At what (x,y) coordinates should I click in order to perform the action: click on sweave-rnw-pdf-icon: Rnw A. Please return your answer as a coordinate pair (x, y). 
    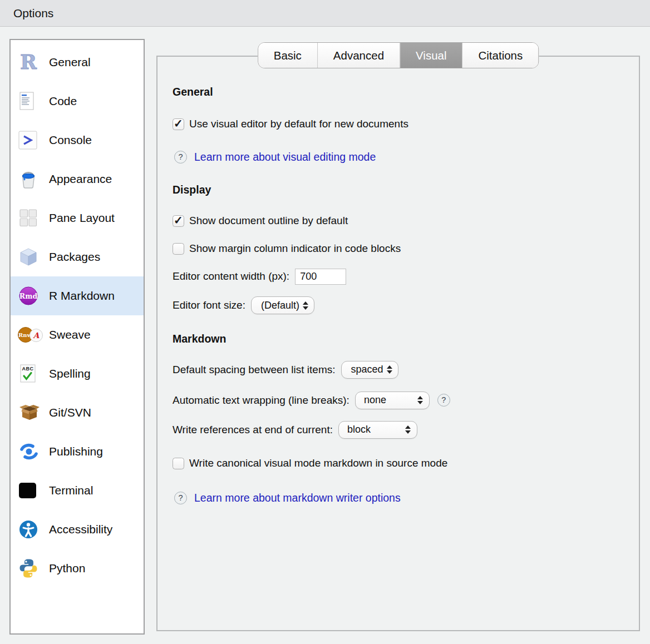
    Looking at the image, I should click on (31, 335).